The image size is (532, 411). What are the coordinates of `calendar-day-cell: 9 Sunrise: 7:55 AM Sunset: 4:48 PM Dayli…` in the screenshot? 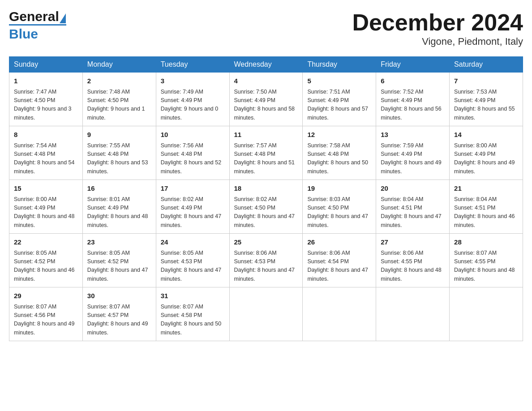 It's located at (119, 153).